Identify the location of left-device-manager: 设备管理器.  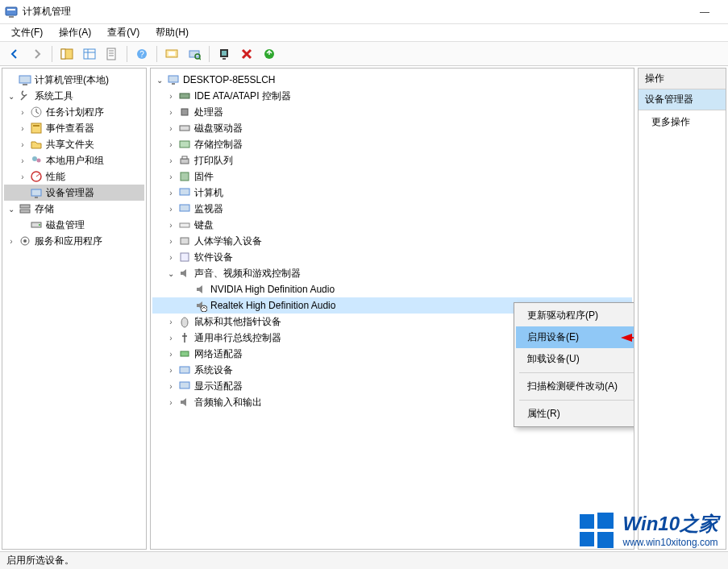
(74, 193).